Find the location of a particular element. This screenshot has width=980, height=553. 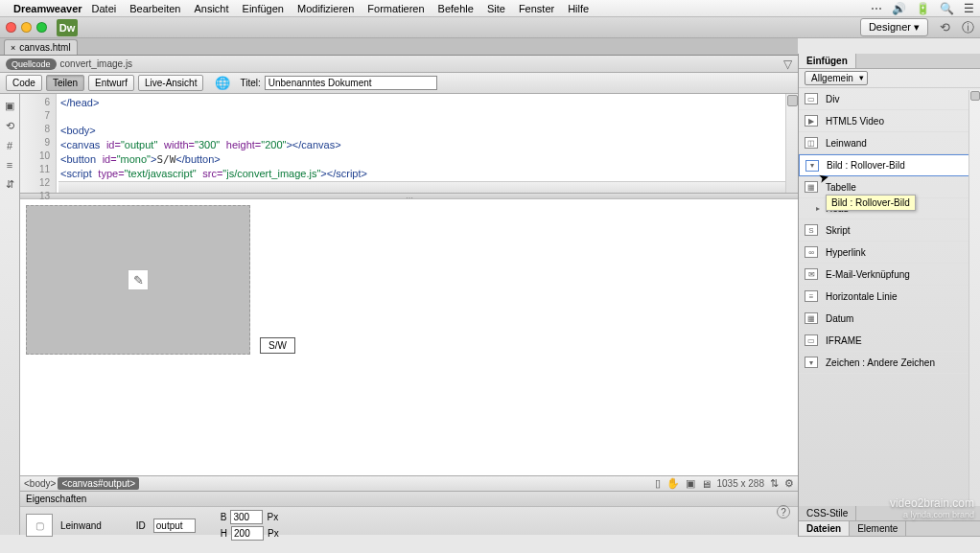

tag-breadcrumb-selected: <canvas#output> is located at coordinates (98, 483).